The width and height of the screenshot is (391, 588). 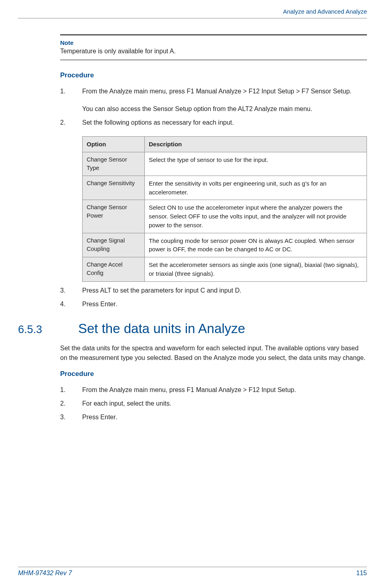 What do you see at coordinates (117, 417) in the screenshot?
I see `step-3-text-c: .` at bounding box center [117, 417].